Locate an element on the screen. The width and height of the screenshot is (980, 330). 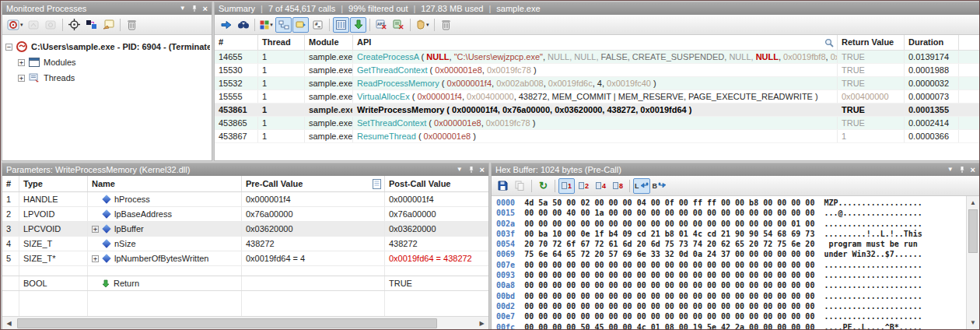
byte-group-4-button: 4 is located at coordinates (600, 186).